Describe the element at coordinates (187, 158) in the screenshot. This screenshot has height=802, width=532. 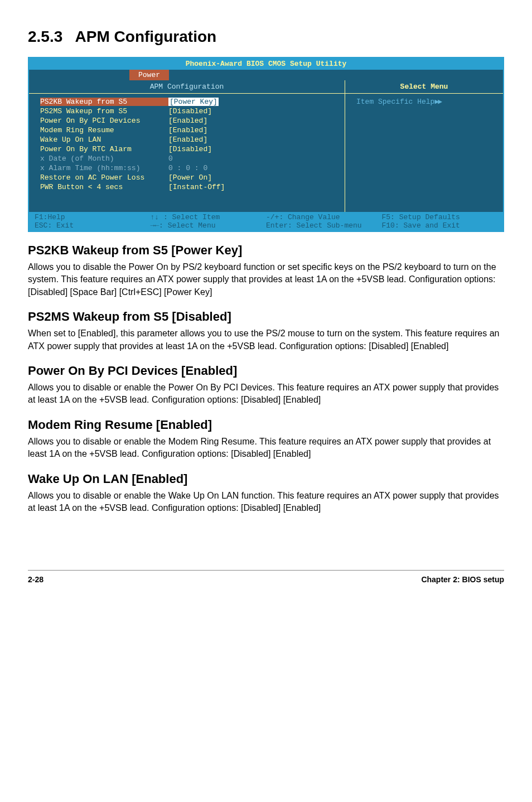
I see `bios-setting-row: x Date (of Month) 0` at that location.